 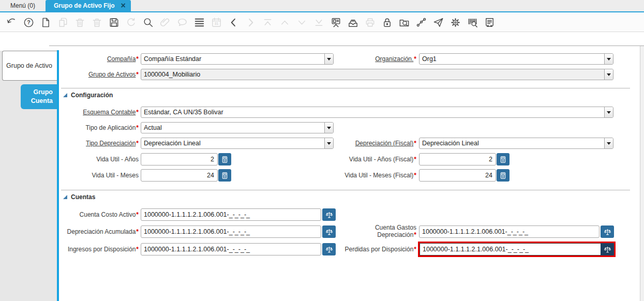 I want to click on cuenta-costo-activo-input, so click(x=231, y=215).